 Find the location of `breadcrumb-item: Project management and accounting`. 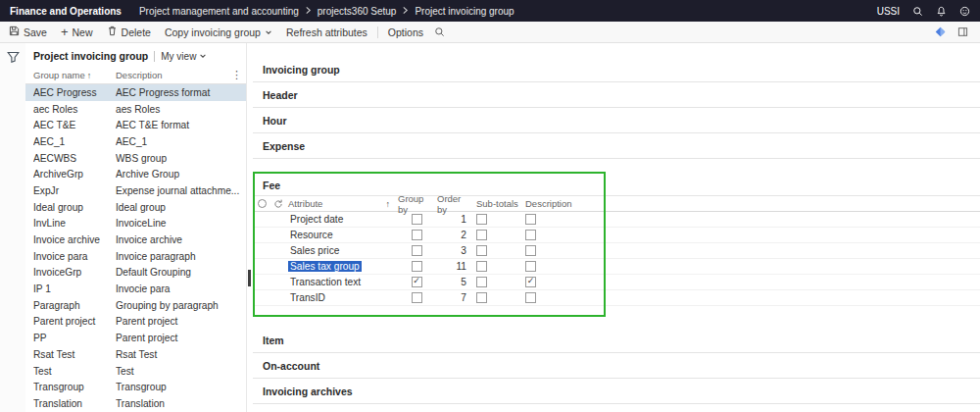

breadcrumb-item: Project management and accounting is located at coordinates (220, 12).